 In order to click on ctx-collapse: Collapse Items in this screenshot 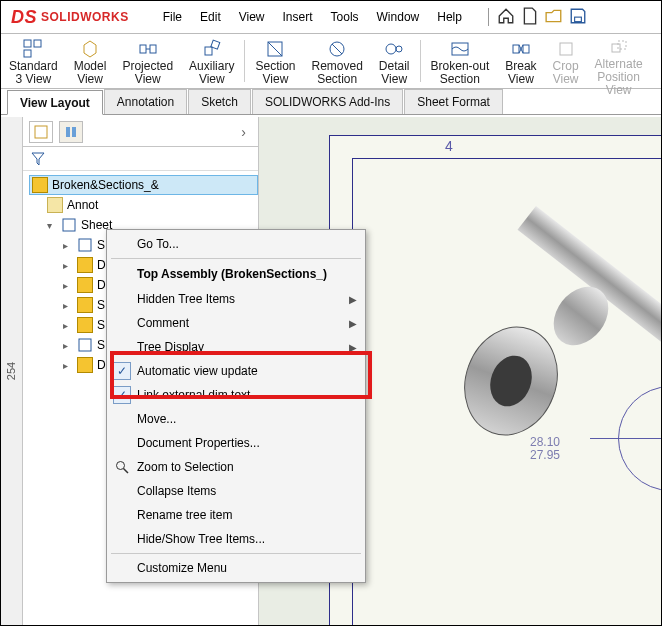, I will do `click(236, 491)`.